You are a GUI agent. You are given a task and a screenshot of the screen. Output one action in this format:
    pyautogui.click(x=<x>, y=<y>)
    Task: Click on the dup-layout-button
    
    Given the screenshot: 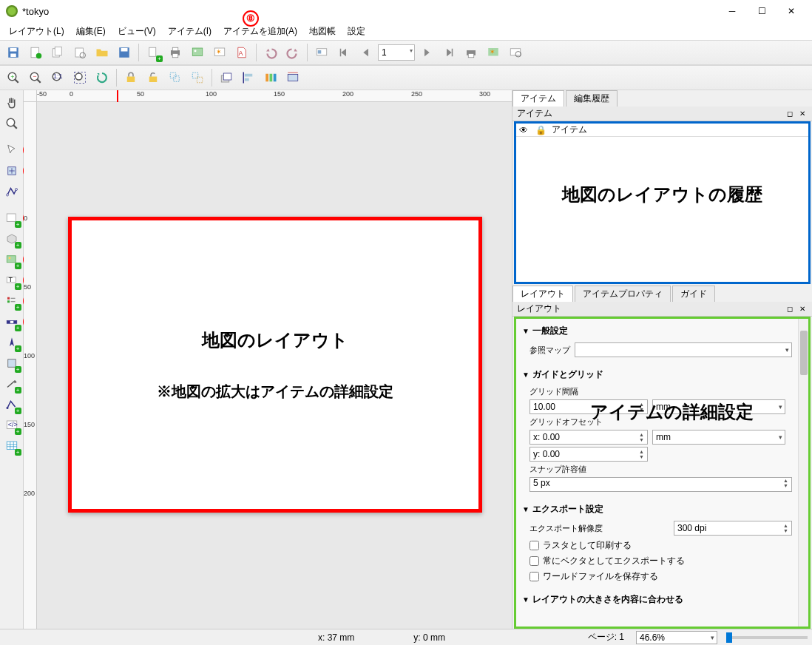 What is the action you would take?
    pyautogui.click(x=58, y=53)
    